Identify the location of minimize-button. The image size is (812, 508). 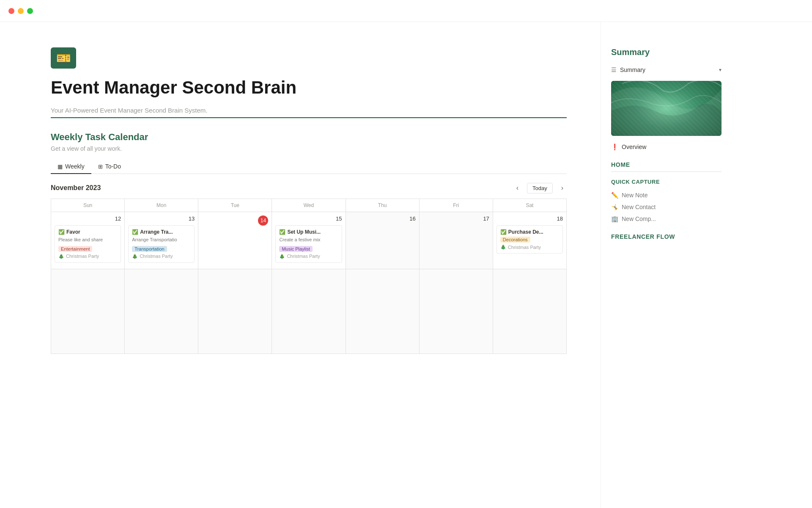
(21, 11).